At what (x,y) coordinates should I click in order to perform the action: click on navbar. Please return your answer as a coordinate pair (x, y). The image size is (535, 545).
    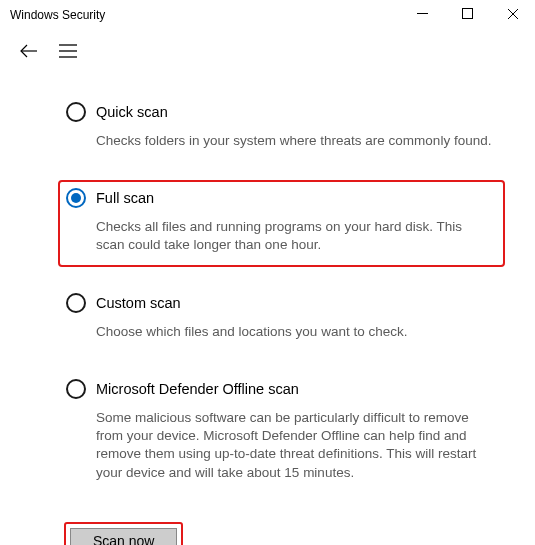
    Looking at the image, I should click on (268, 48).